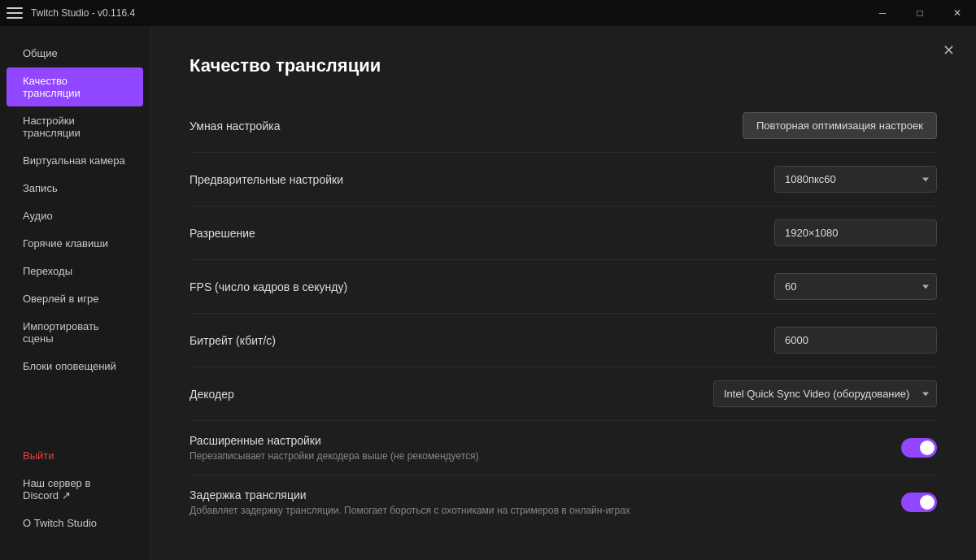 Image resolution: width=976 pixels, height=560 pixels. What do you see at coordinates (563, 394) in the screenshot?
I see `settings-row-decoder: ДекодерIntel Quick Sync Video (оборудова…` at bounding box center [563, 394].